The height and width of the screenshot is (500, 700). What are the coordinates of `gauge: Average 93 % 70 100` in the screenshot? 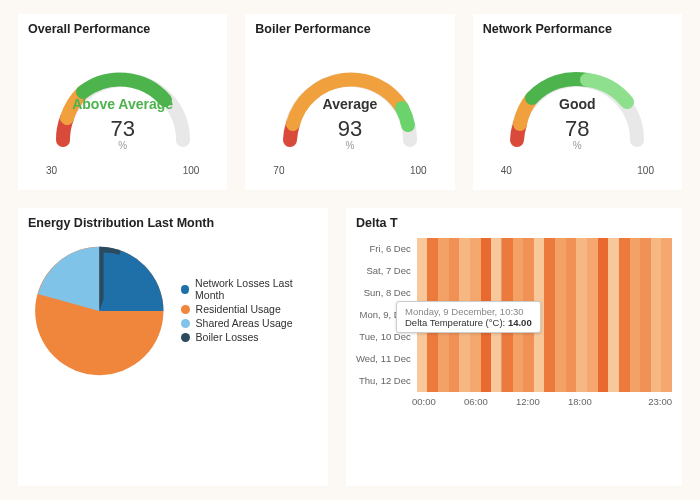 It's located at (350, 110).